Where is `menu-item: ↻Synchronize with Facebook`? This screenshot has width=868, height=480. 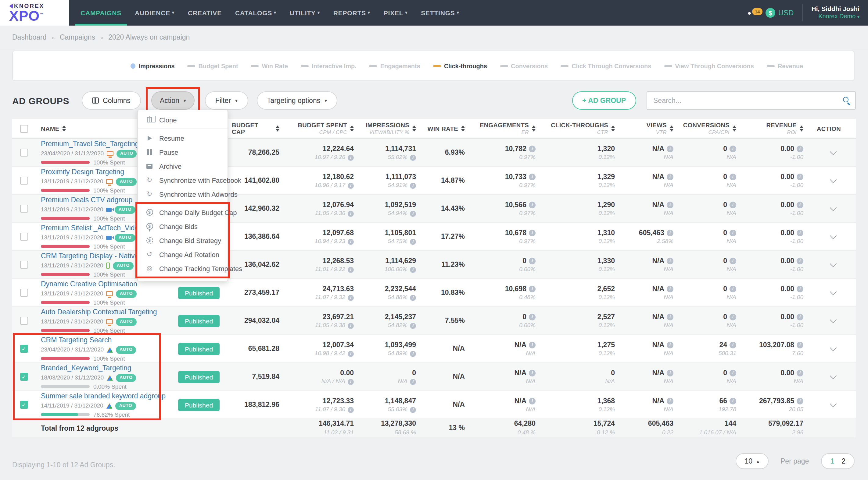 menu-item: ↻Synchronize with Facebook is located at coordinates (183, 180).